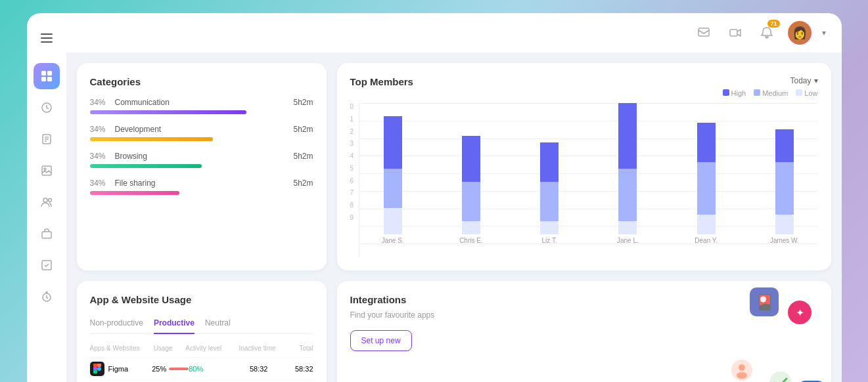  I want to click on table-header: Apps & Websites Usage Activity level Ina…, so click(202, 348).